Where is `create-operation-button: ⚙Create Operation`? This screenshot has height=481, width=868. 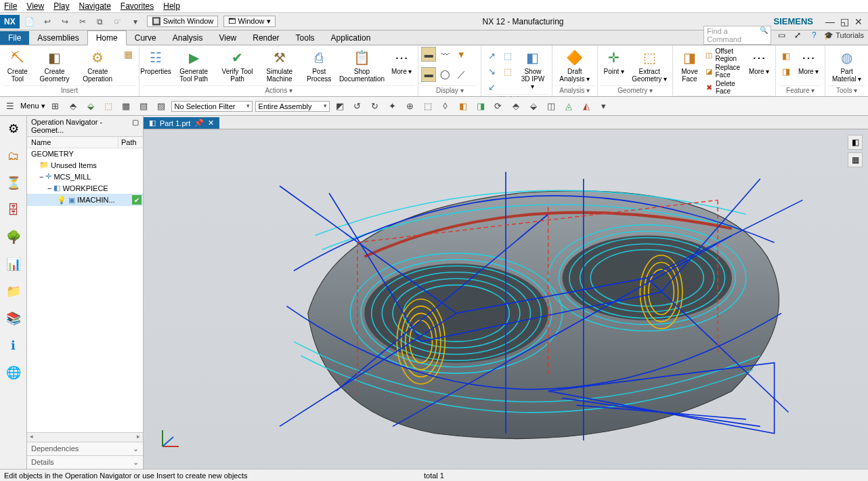 create-operation-button: ⚙Create Operation is located at coordinates (97, 65).